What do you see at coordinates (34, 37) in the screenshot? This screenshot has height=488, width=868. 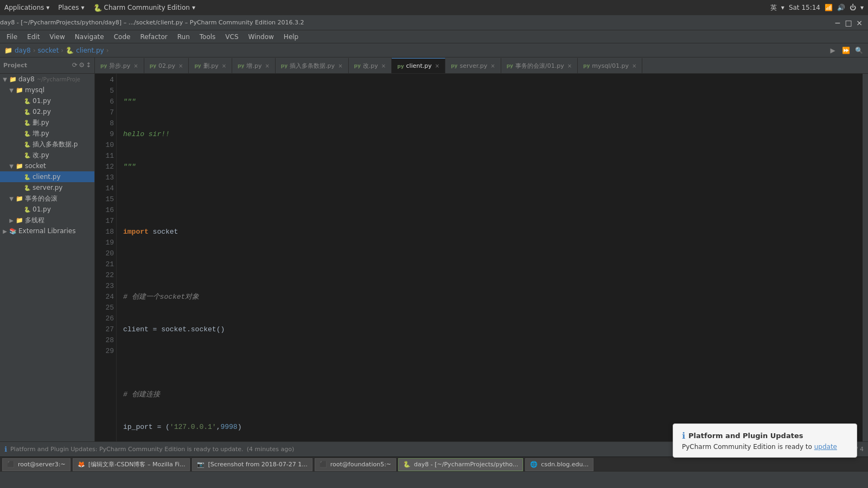 I see `menu-edit: Edit` at bounding box center [34, 37].